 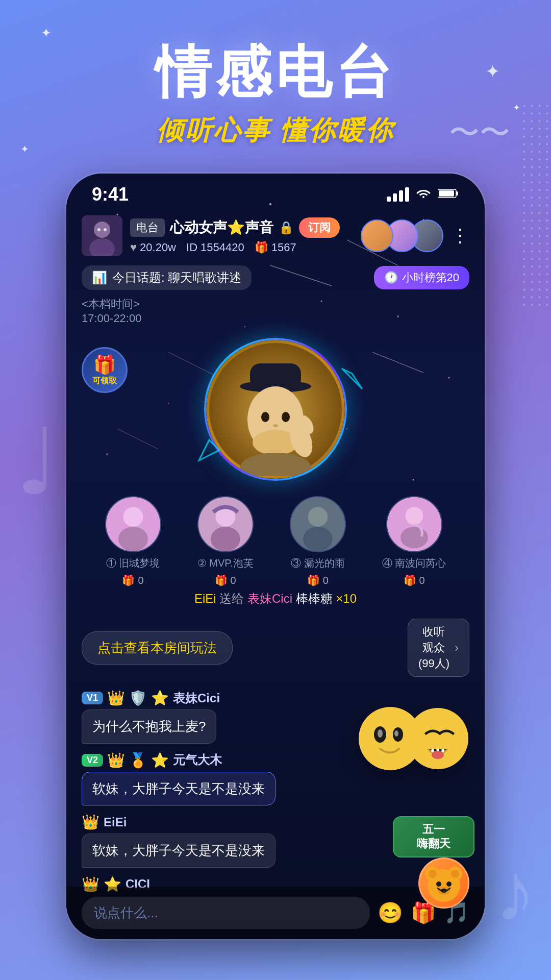 What do you see at coordinates (276, 236) in the screenshot?
I see `room-header: 电台 心动女声⭐声音 🔒 订阅 ♥ 20.20w ID 1554420 🎁 15…` at bounding box center [276, 236].